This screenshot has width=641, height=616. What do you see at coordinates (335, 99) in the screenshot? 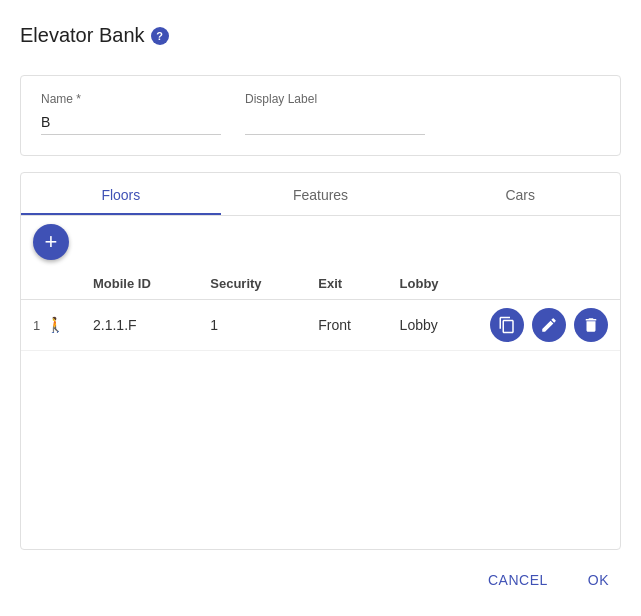
I see `display-label-label: Display Label` at bounding box center [335, 99].